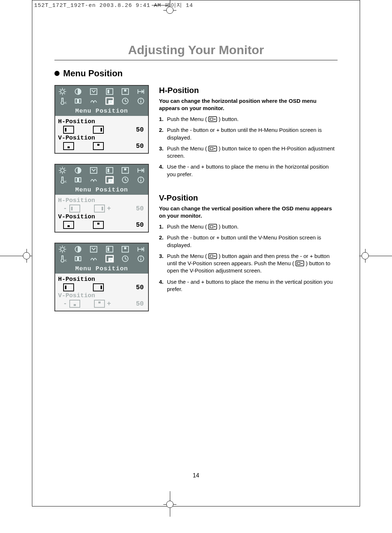 The image size is (392, 533). I want to click on section-heading: Menu Position, so click(196, 73).